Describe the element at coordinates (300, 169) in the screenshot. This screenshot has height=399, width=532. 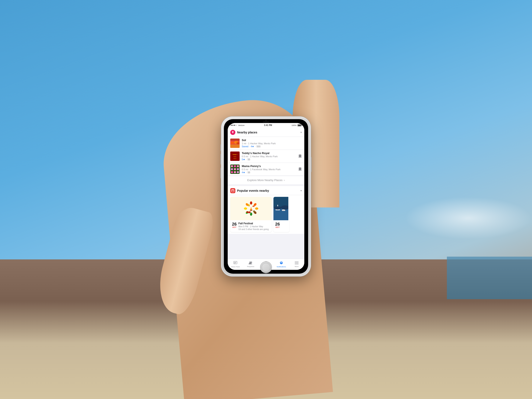
I see `mama-bookmark` at that location.